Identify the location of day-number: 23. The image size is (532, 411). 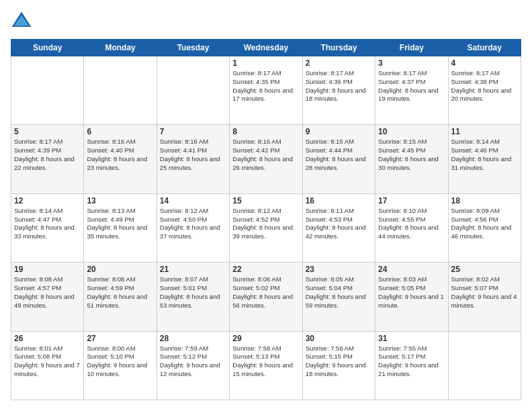
(339, 269).